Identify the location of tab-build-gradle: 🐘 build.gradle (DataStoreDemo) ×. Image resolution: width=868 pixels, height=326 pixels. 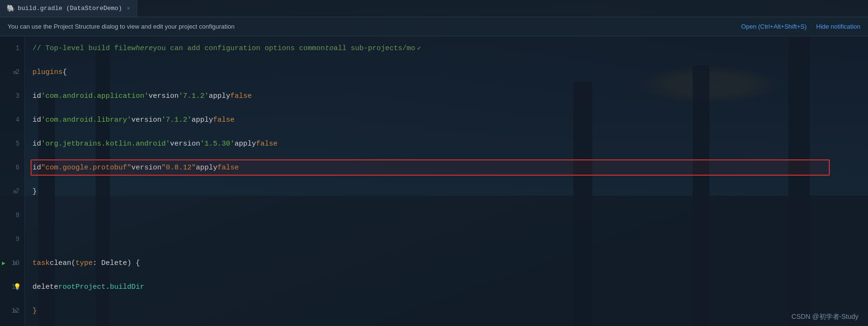
(69, 9).